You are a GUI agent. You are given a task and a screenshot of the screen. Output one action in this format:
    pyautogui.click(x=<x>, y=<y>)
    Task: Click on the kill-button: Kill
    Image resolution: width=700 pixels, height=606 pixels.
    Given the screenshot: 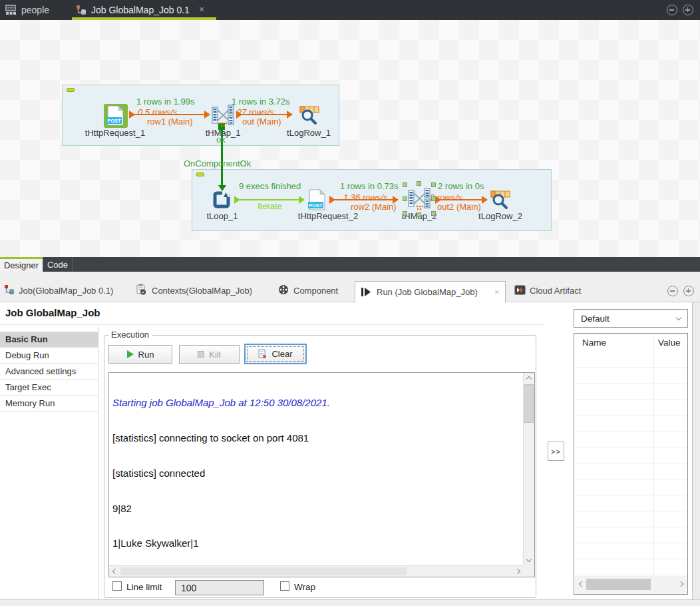 What is the action you would take?
    pyautogui.click(x=209, y=354)
    